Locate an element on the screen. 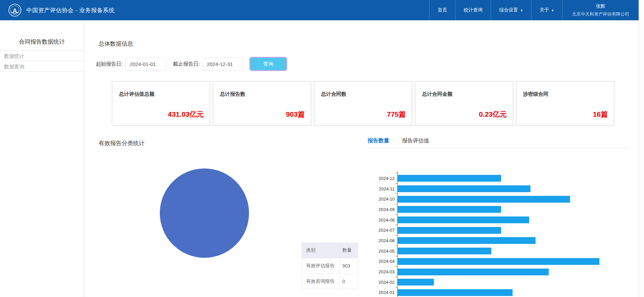 The height and width of the screenshot is (297, 644). legend-count: 0 is located at coordinates (349, 281).